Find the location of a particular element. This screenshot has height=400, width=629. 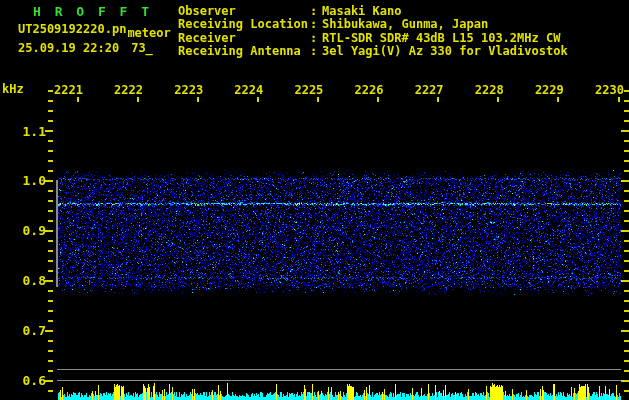

info-row-receiver: Receiver:RTL-SDR SDR# 43dB L15 103.2MHz … is located at coordinates (373, 38).